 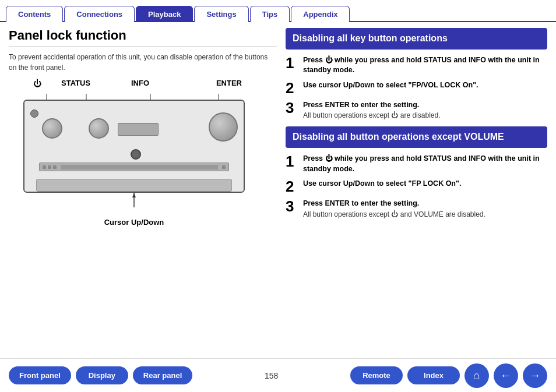 I want to click on section2-step2: 2 Use cursor Up/Down to select "FP LOCK …, so click(x=416, y=186).